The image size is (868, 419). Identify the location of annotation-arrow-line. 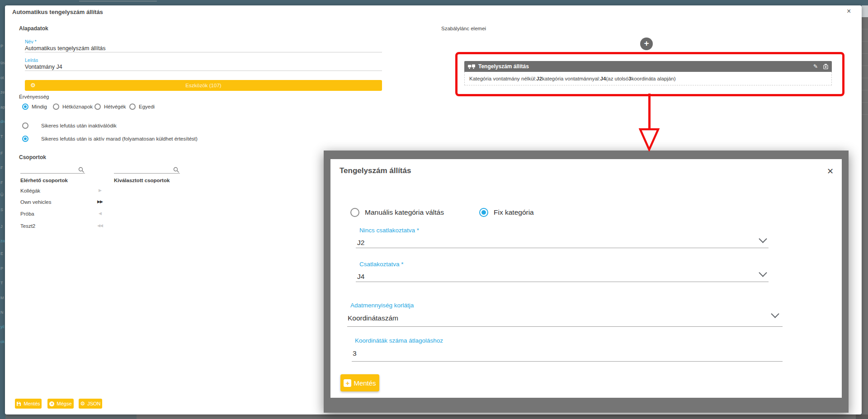
(649, 112).